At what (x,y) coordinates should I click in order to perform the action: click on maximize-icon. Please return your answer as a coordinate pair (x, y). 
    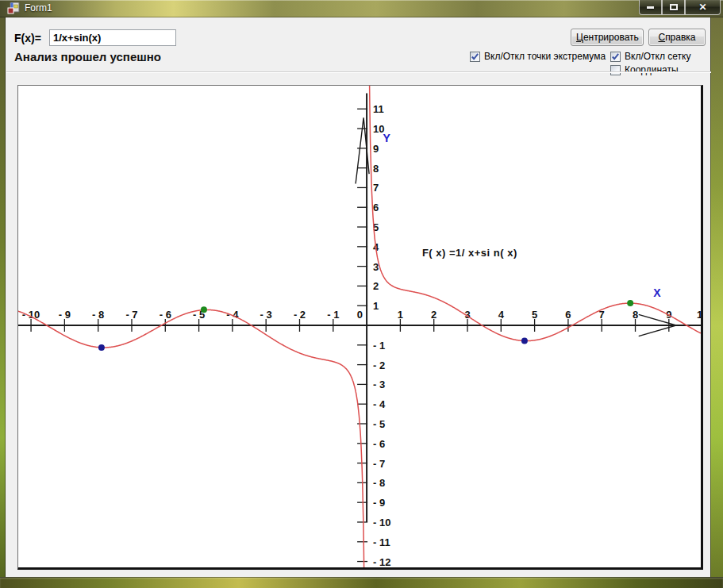
    Looking at the image, I should click on (674, 7).